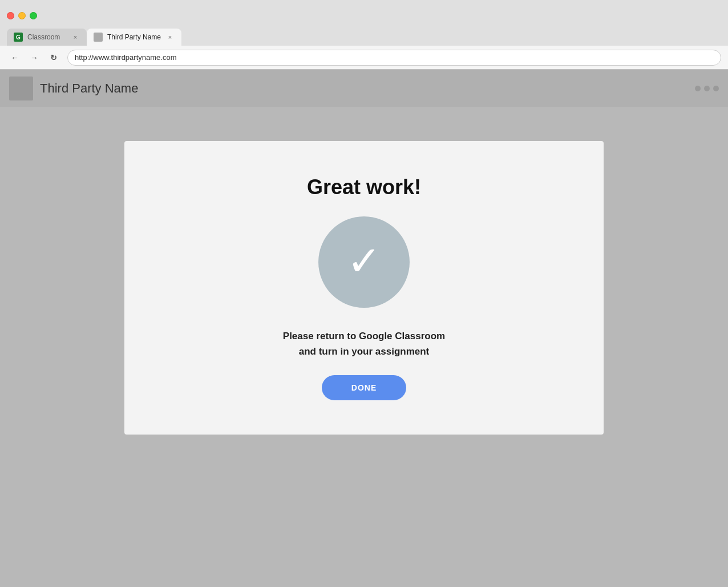 The image size is (728, 587). Describe the element at coordinates (364, 261) in the screenshot. I see `checkmark-icon: ✓` at that location.